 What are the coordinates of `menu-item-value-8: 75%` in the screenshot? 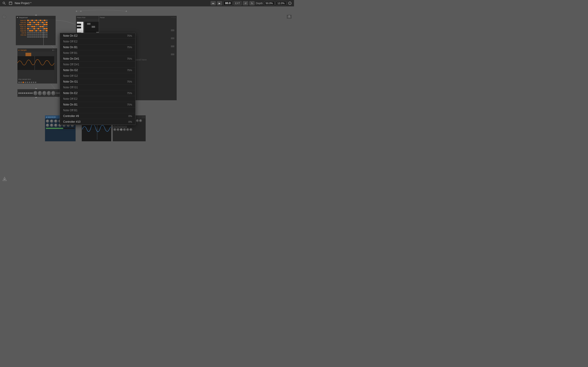 It's located at (130, 82).